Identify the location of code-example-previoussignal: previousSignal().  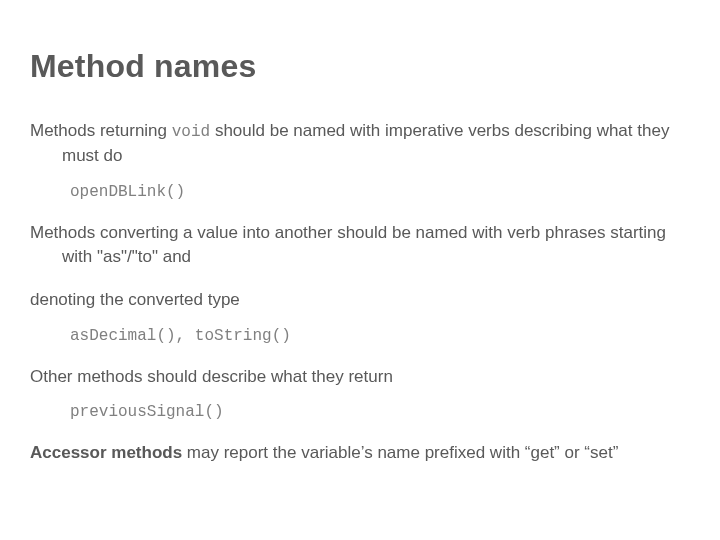
(380, 412).